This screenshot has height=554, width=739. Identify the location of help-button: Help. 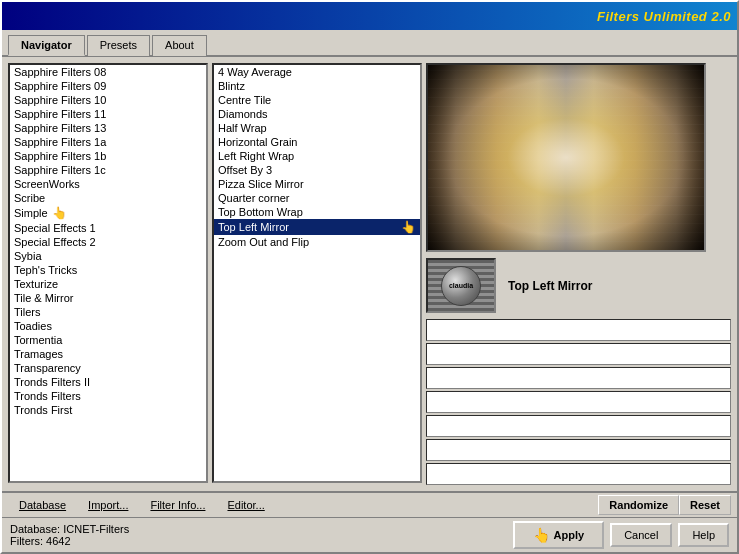
(704, 535).